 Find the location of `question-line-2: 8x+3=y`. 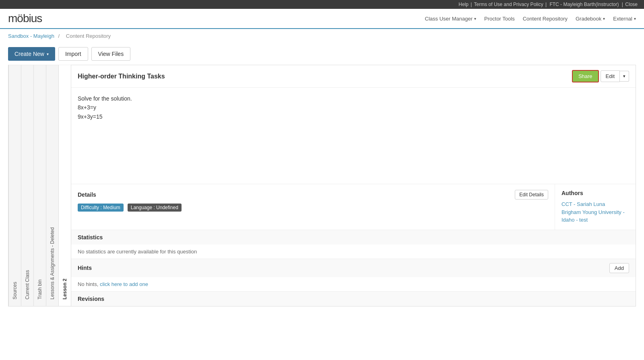

question-line-2: 8x+3=y is located at coordinates (353, 107).